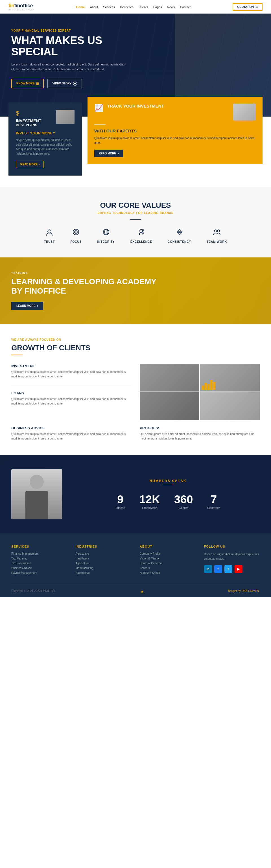  I want to click on training-title: LEARNING & DEVELOPING ACADEMY BY FINOFFI…, so click(85, 286).